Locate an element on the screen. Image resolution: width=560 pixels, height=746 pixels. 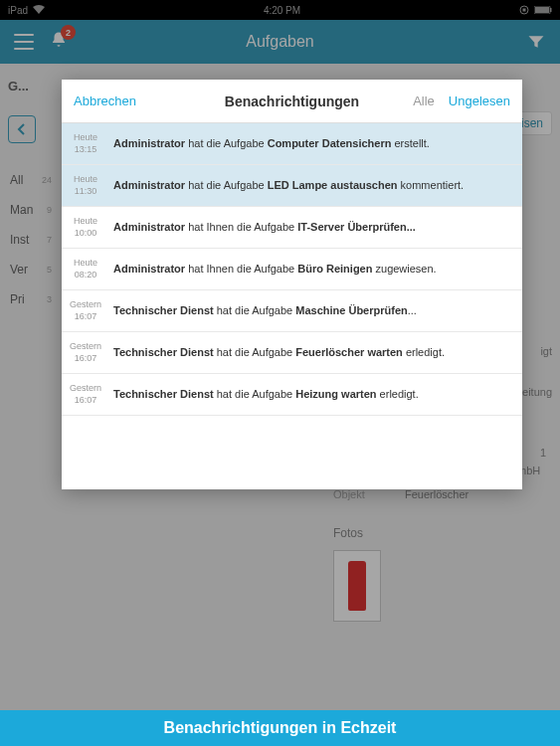
filter-all: Alle is located at coordinates (424, 101).